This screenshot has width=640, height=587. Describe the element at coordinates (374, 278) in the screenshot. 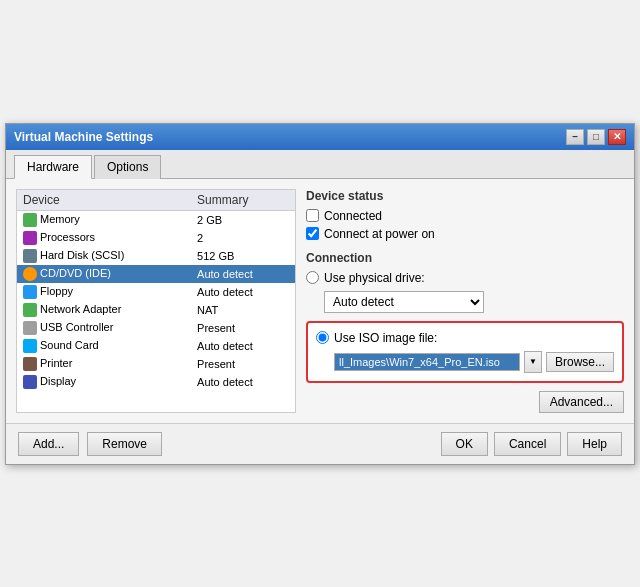

I see `use-physical-drive-label: Use physical drive:` at that location.